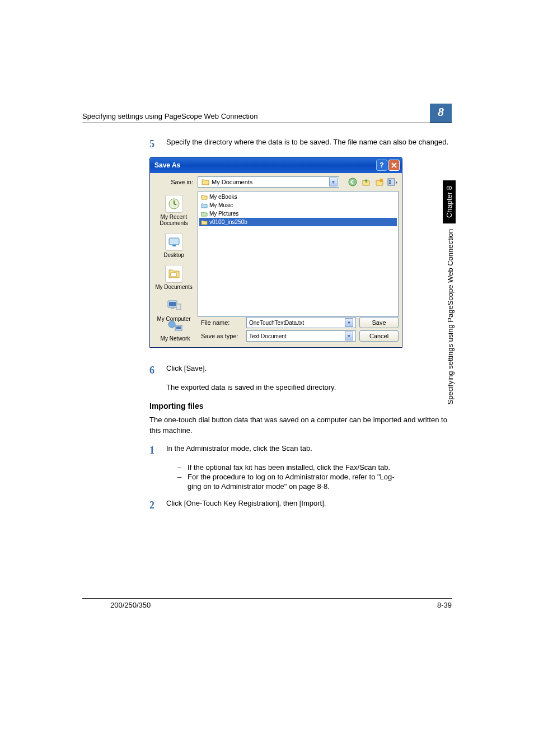 The image size is (534, 756). What do you see at coordinates (174, 255) in the screenshot?
I see `places-label: Desktop` at bounding box center [174, 255].